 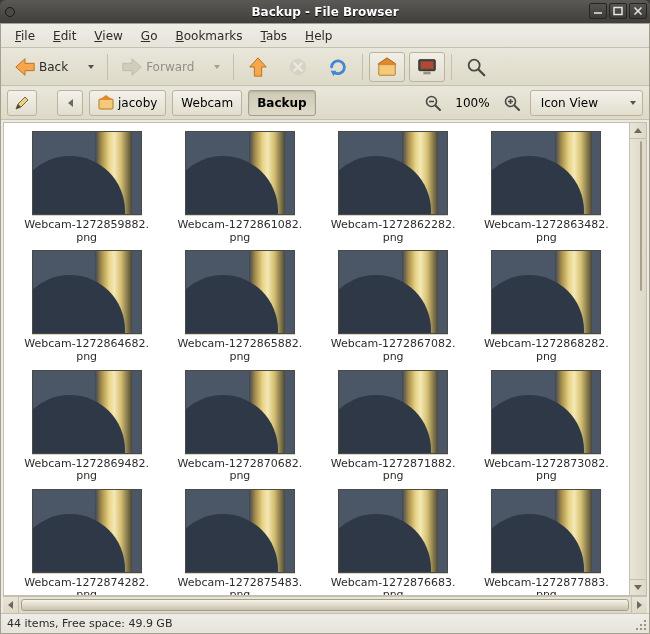 I want to click on file-item: Webcam-1272869482. png, so click(x=86, y=426).